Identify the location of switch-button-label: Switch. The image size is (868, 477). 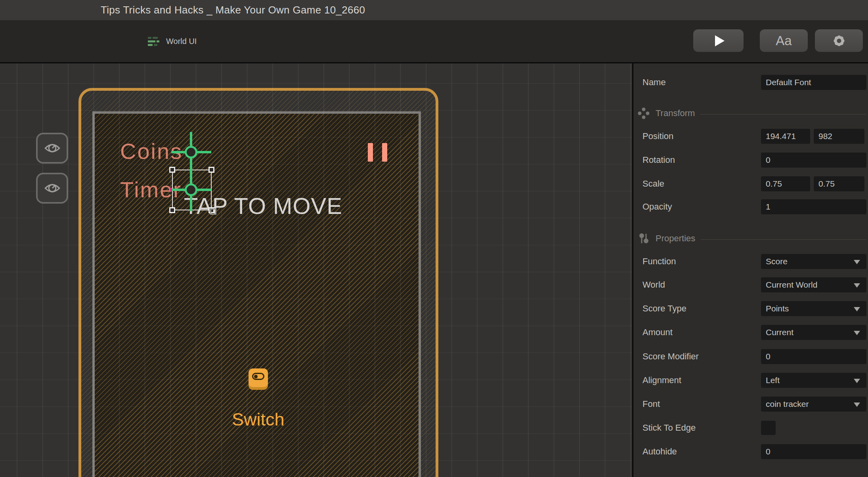
(258, 420).